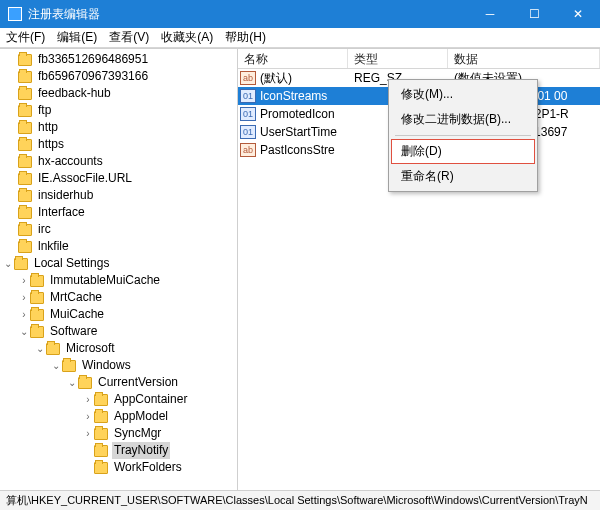 Image resolution: width=600 pixels, height=511 pixels. Describe the element at coordinates (463, 136) in the screenshot. I see `context-menu: 修改(M)... 修改二进制数据(B)... 删除(D) 重命名(R)` at that location.